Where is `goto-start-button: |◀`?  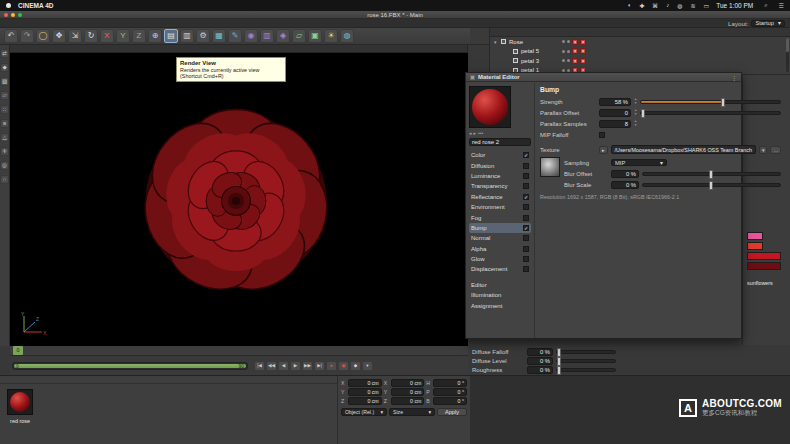
goto-start-button: |◀ is located at coordinates (260, 366).